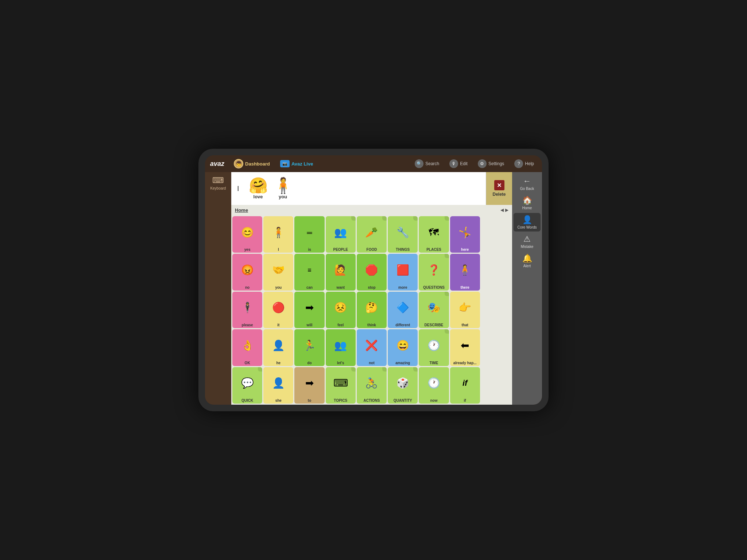  What do you see at coordinates (247, 272) in the screenshot?
I see `cell-no: 😡 no` at bounding box center [247, 272].